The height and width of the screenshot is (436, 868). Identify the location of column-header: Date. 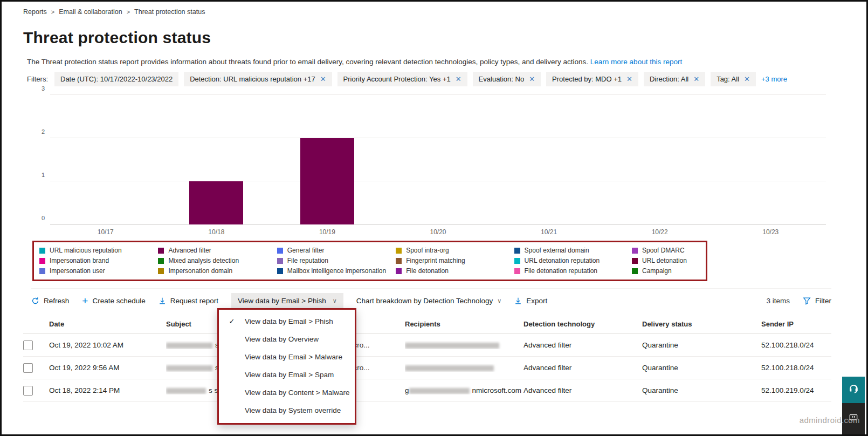
(108, 324).